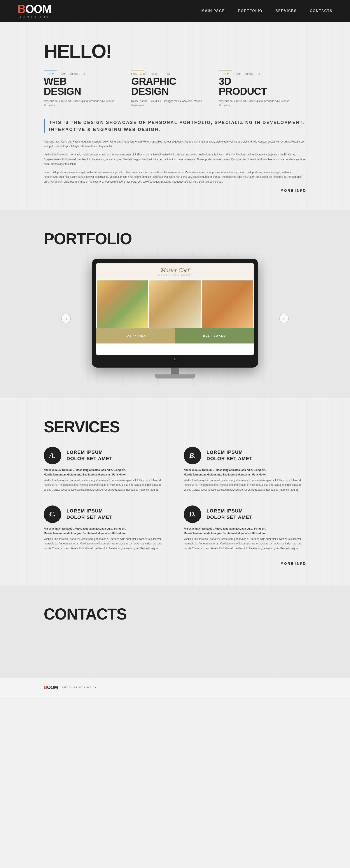 The height and width of the screenshot is (868, 350). What do you see at coordinates (34, 17) in the screenshot?
I see `logo-tagline: DESIGN STUDIO` at bounding box center [34, 17].